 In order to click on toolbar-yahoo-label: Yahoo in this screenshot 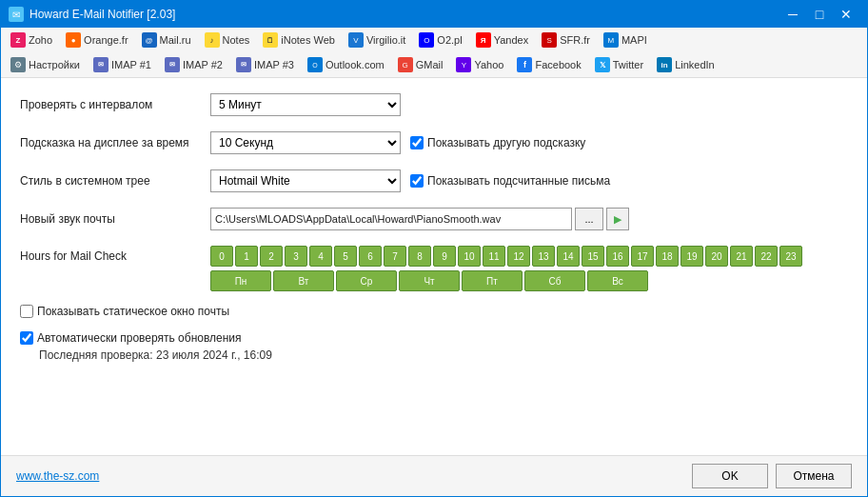, I will do `click(489, 65)`.